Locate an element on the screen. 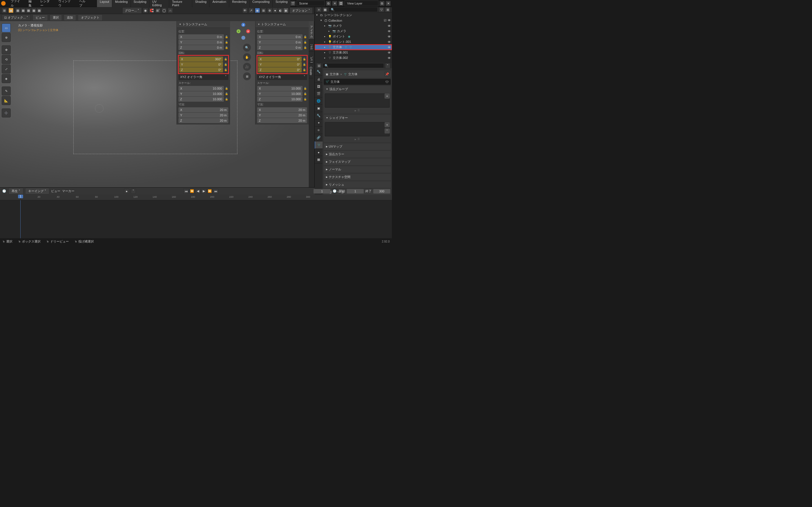 This screenshot has width=812, height=507. ws-tab-script: Scripting is located at coordinates (282, 4).